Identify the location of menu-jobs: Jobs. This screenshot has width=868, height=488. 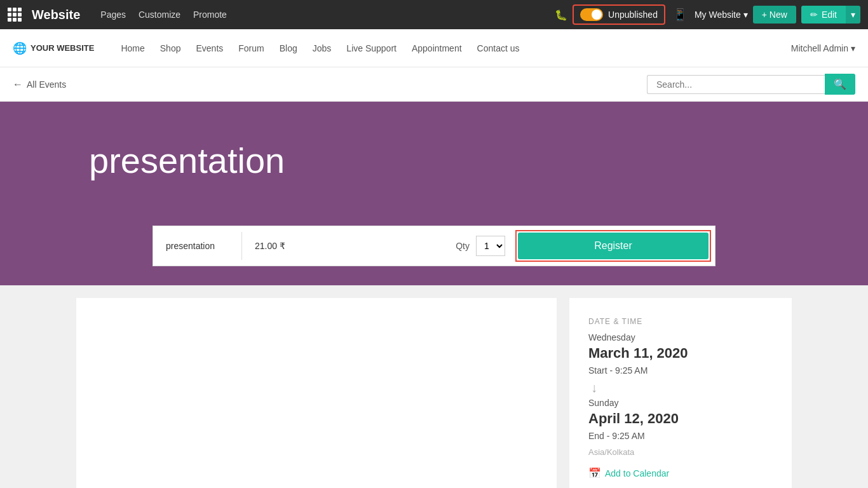
(322, 48).